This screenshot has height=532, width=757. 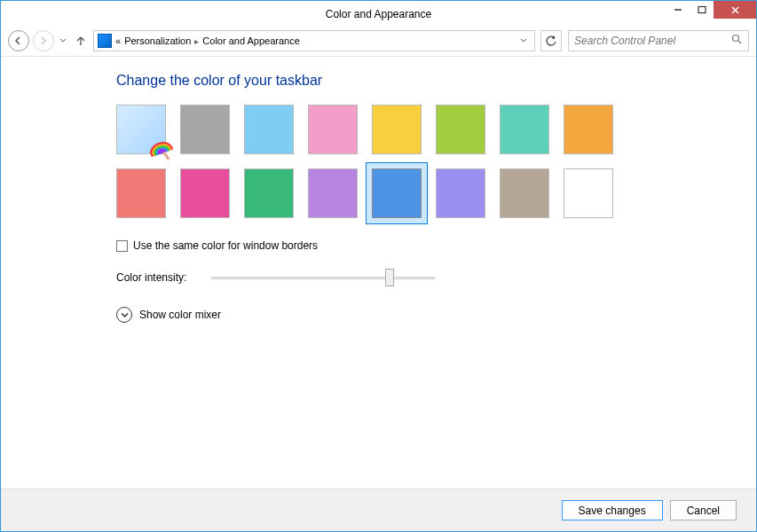 I want to click on page-heading: Change the color of your taskbar, so click(x=437, y=81).